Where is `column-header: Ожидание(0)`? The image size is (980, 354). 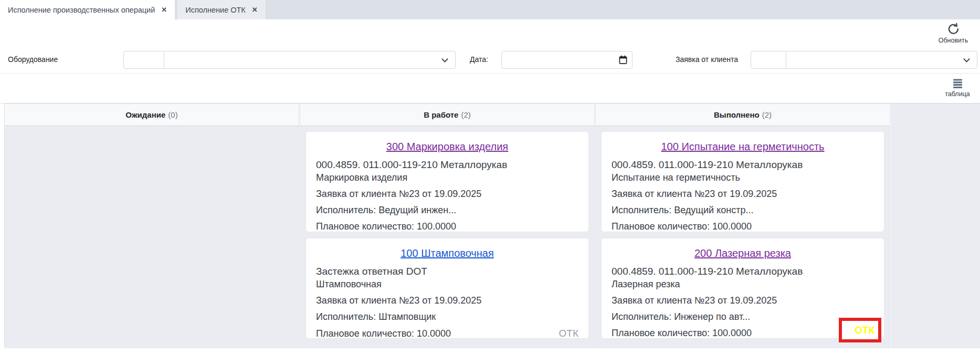
column-header: Ожидание(0) is located at coordinates (152, 115).